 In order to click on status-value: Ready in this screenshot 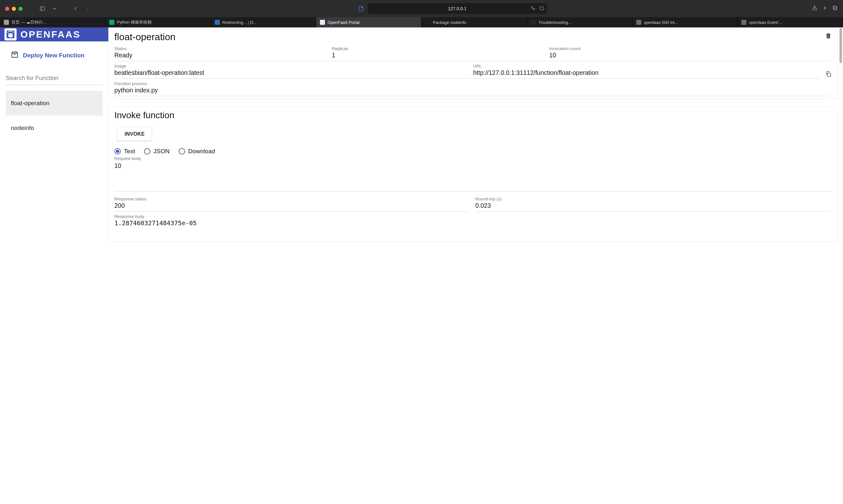, I will do `click(222, 55)`.